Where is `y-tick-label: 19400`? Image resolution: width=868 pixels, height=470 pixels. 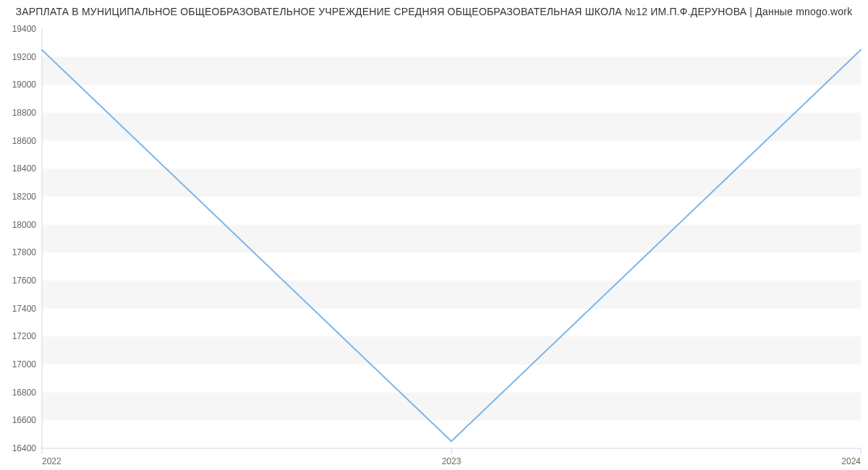
y-tick-label: 19400 is located at coordinates (25, 29).